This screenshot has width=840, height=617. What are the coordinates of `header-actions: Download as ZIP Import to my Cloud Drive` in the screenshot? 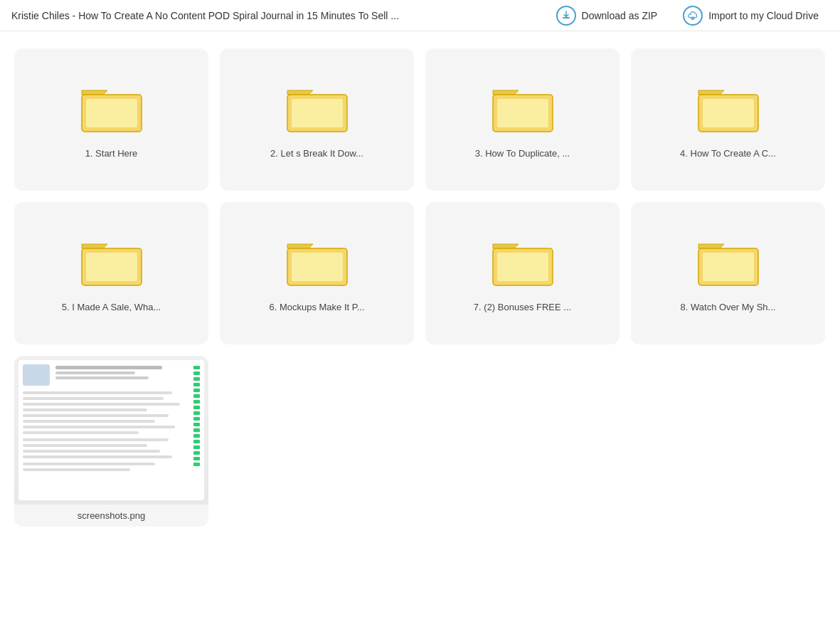 It's located at (687, 16).